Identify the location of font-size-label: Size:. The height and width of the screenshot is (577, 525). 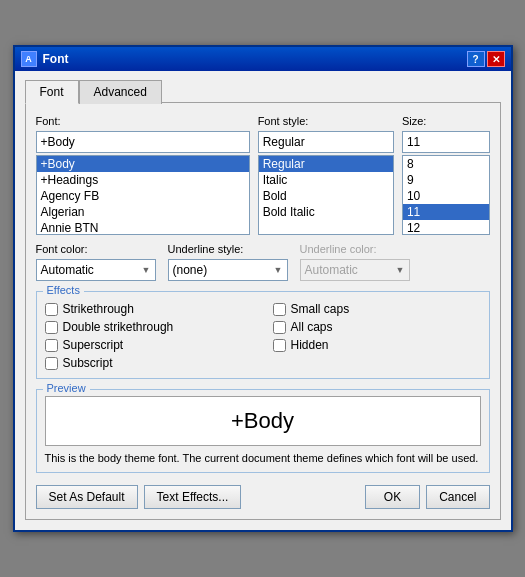
(446, 121).